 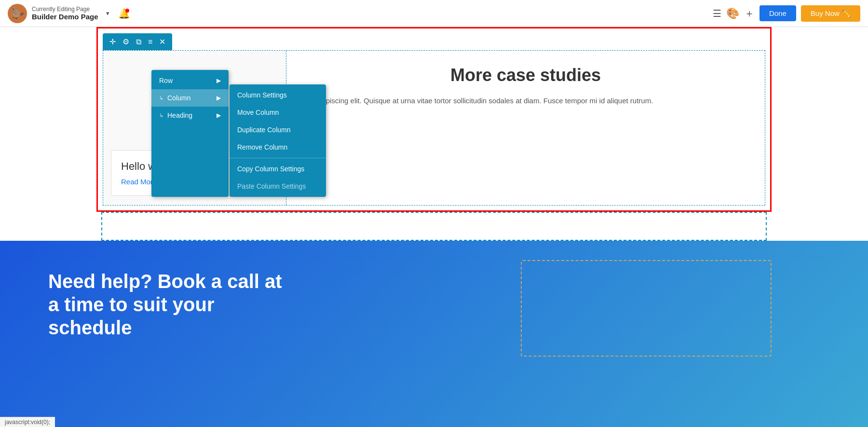 I want to click on menu-item-column: ↳ Column ▶, so click(x=190, y=98).